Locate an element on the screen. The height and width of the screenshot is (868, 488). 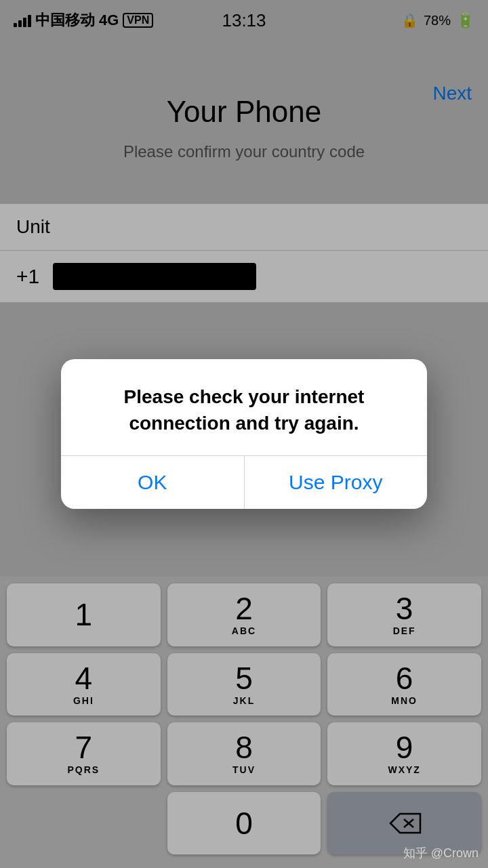
watermark: 知乎 @Crown is located at coordinates (441, 853).